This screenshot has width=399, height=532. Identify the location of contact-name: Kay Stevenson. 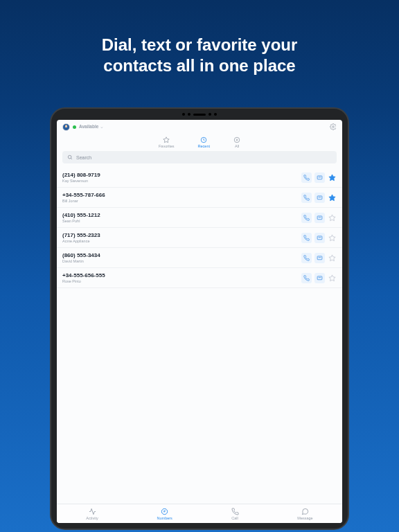
(82, 181).